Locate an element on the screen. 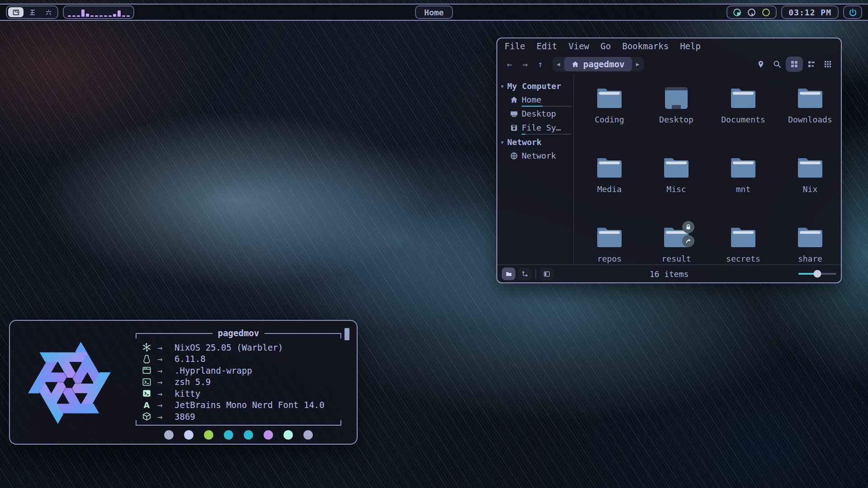 This screenshot has height=488, width=868. forward-button: → is located at coordinates (525, 64).